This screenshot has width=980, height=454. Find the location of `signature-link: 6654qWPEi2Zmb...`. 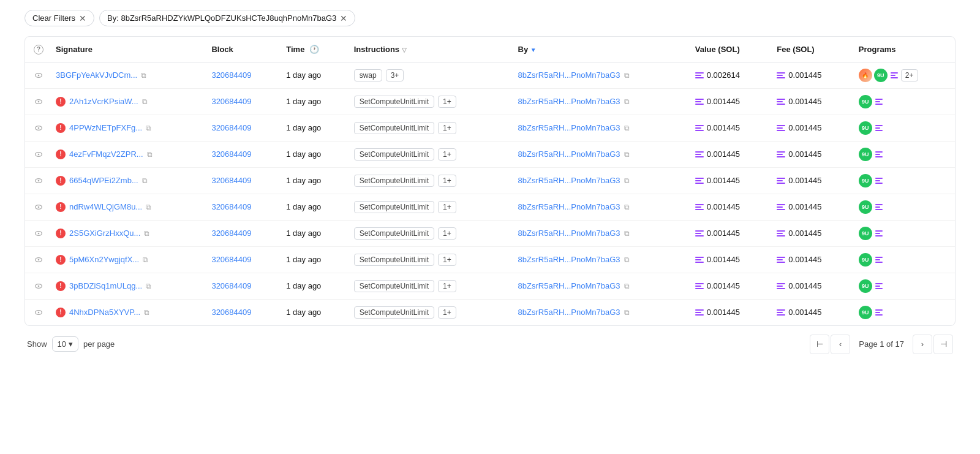

signature-link: 6654qWPEi2Zmb... is located at coordinates (104, 180).